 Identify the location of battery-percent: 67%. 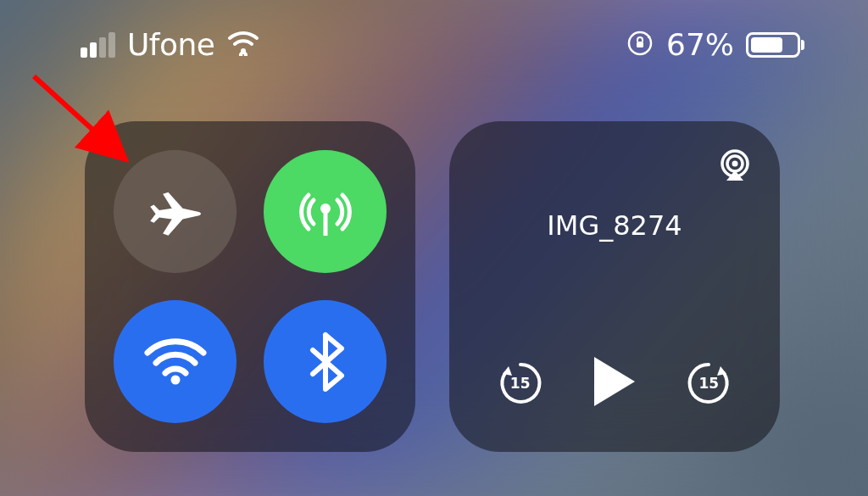
(700, 44).